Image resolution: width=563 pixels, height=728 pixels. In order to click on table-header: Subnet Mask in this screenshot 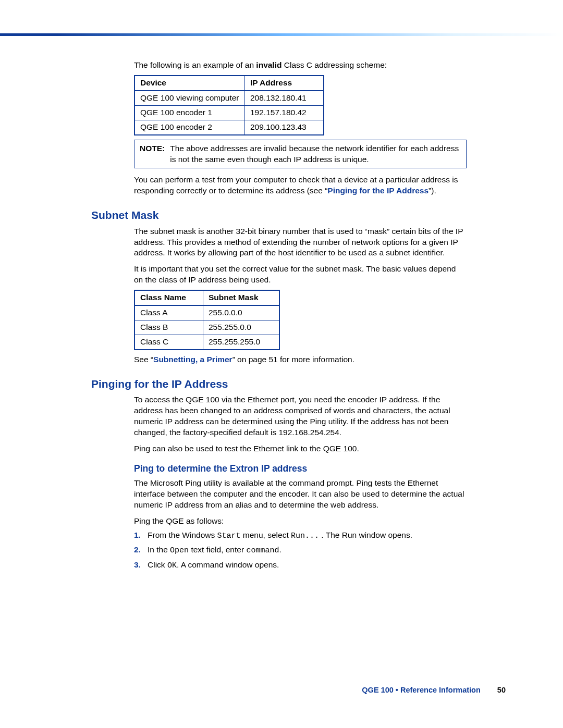, I will do `click(242, 298)`.